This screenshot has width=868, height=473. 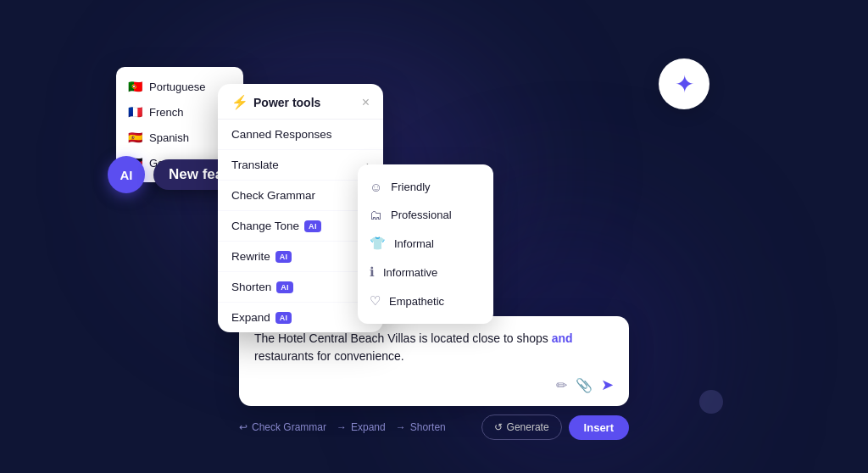 What do you see at coordinates (498, 427) in the screenshot?
I see `generate-refresh-icon: ↺` at bounding box center [498, 427].